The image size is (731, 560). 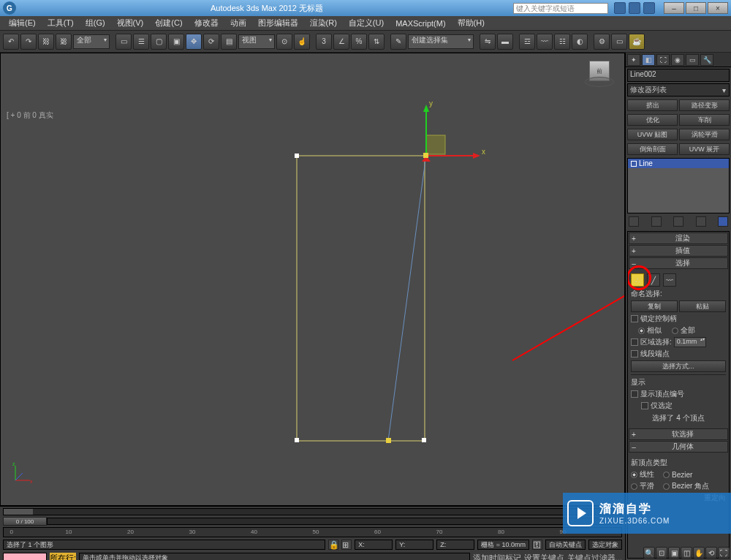 I want to click on rollout-softsel-header: +软选择, so click(x=678, y=434).